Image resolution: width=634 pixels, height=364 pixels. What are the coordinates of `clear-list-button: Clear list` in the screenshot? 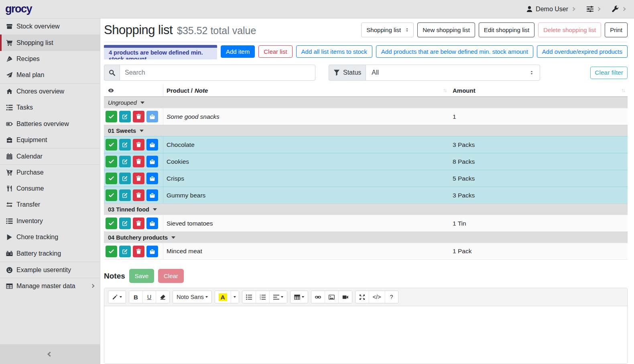 It's located at (275, 51).